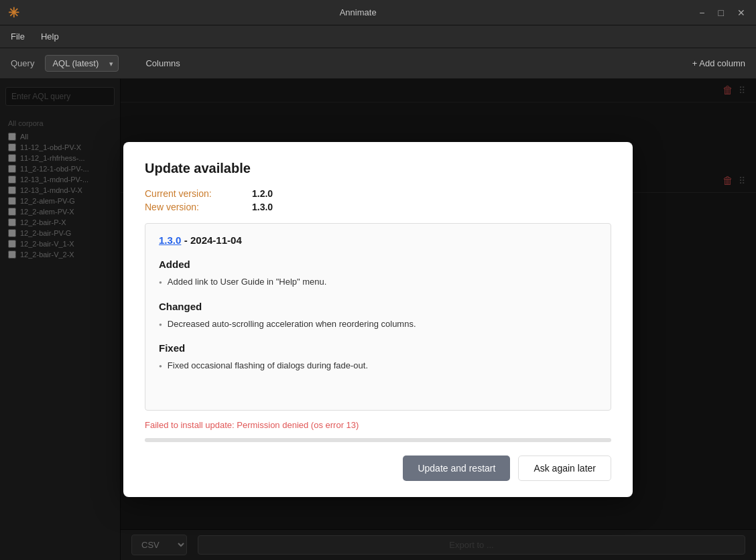  What do you see at coordinates (198, 207) in the screenshot?
I see `new-version-label: New version:` at bounding box center [198, 207].